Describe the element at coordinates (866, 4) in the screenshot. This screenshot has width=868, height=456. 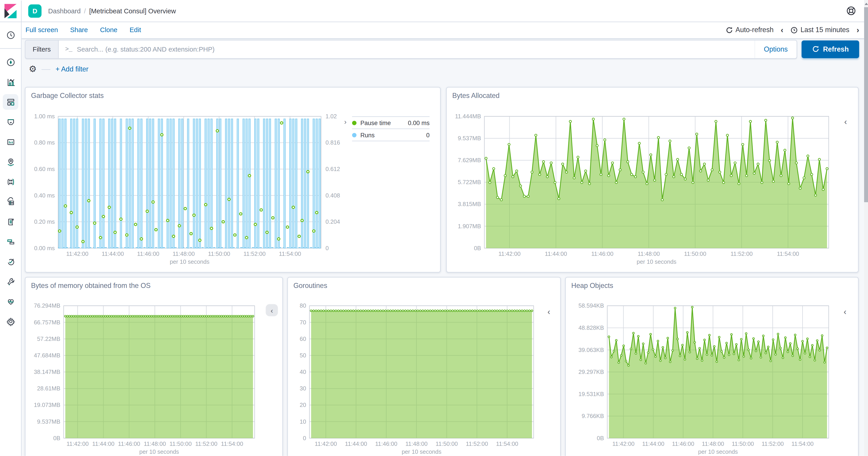
I see `scrollbar-up-arrow` at that location.